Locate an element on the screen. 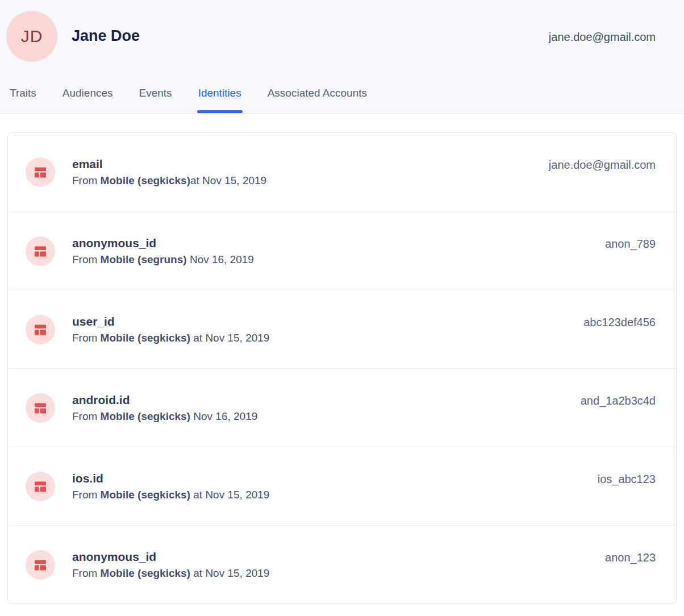 The width and height of the screenshot is (684, 616). identity-text: user_id From Mobile (segkicks) at Nov 15… is located at coordinates (170, 330).